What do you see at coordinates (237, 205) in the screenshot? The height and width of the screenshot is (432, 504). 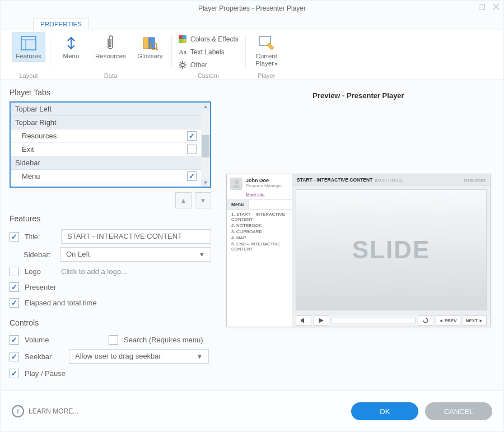 I see `preview-menu-tab: Menu` at bounding box center [237, 205].